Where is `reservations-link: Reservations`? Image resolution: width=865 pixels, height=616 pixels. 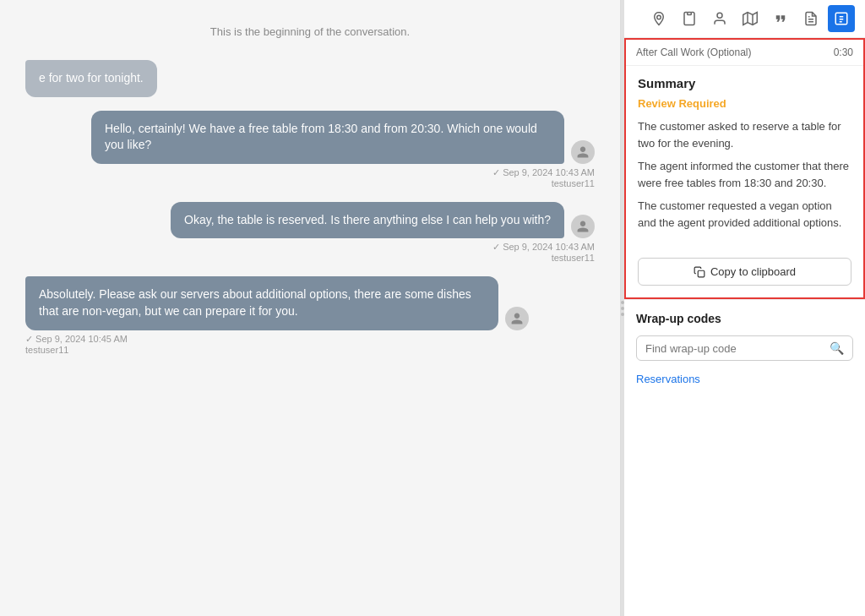 reservations-link: Reservations is located at coordinates (668, 379).